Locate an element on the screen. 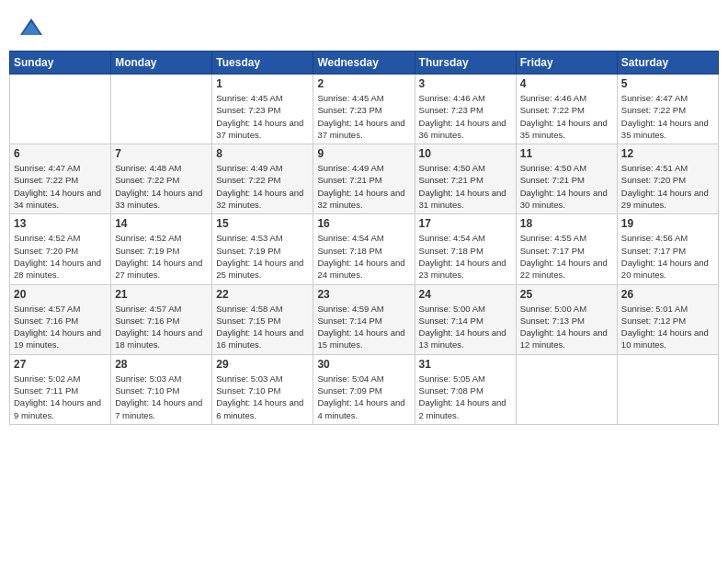 The image size is (728, 563). calendar-cell: 23Sunrise: 4:59 AMSunset: 7:14 PMDayligh… is located at coordinates (364, 319).